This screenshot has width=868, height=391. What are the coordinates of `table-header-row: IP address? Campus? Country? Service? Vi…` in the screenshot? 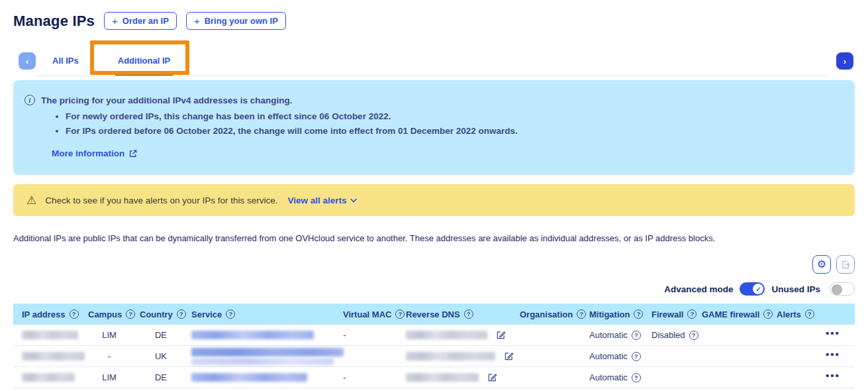 It's located at (434, 314).